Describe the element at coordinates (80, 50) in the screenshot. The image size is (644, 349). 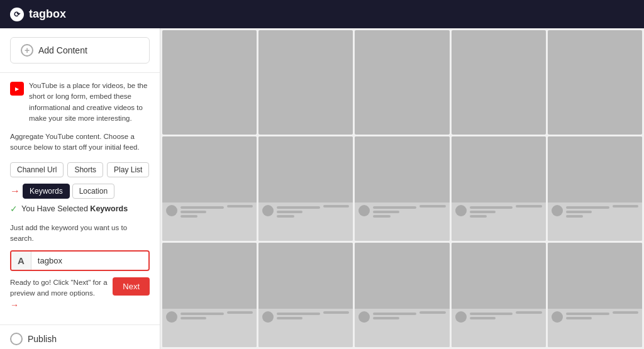
I see `add-content-button: + Add Content` at that location.